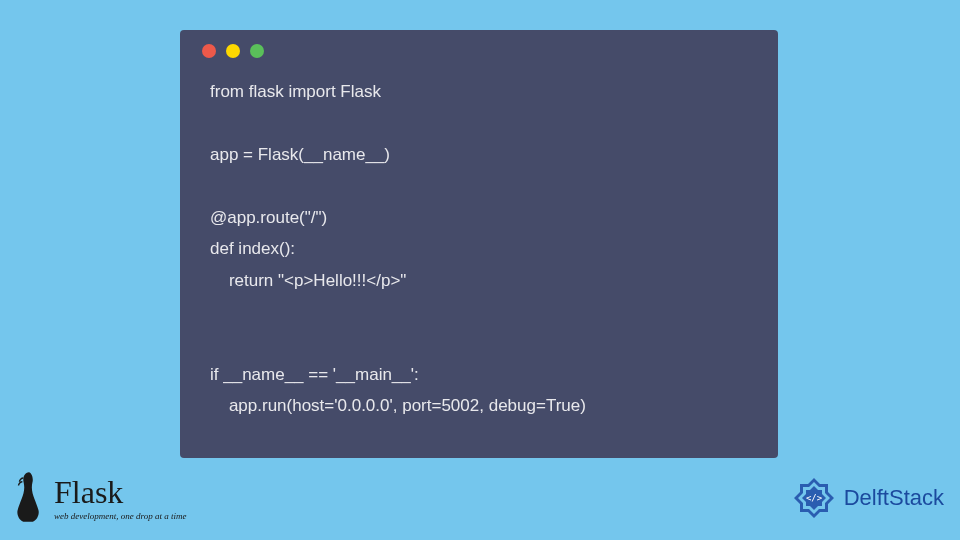 Image resolution: width=960 pixels, height=540 pixels. I want to click on flask-logo: Flask web development, one drop at a tim…, so click(98, 497).